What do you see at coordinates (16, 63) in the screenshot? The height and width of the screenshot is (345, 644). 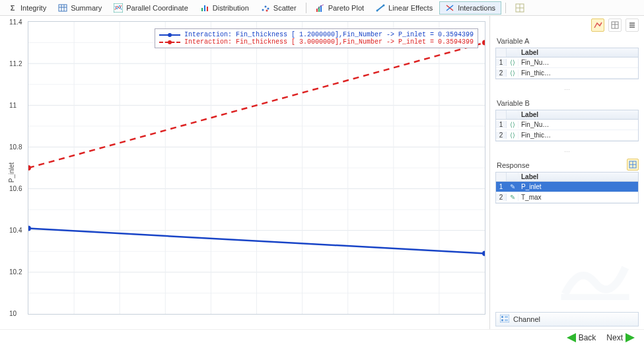 I see `y-tick: 11.2` at bounding box center [16, 63].